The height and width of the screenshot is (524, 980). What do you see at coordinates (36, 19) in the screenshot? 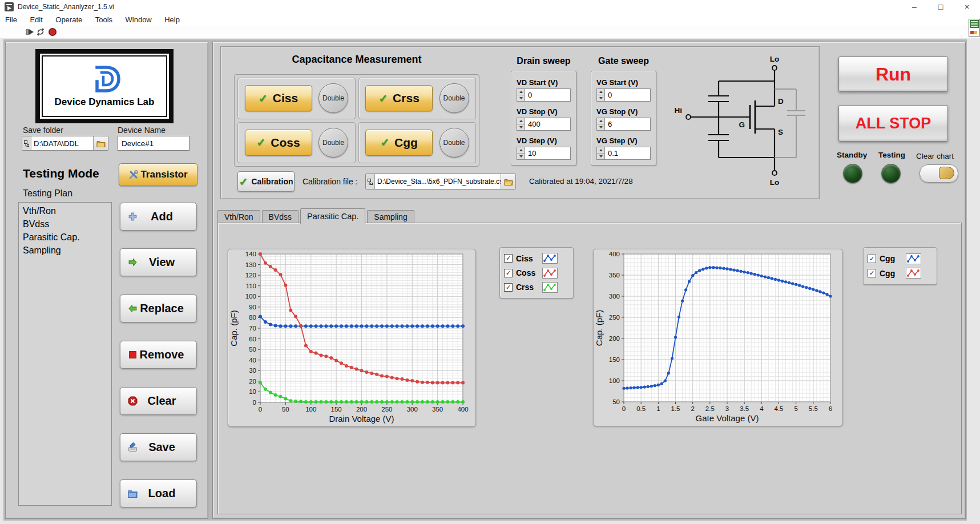
I see `menu-edit: Edit` at bounding box center [36, 19].